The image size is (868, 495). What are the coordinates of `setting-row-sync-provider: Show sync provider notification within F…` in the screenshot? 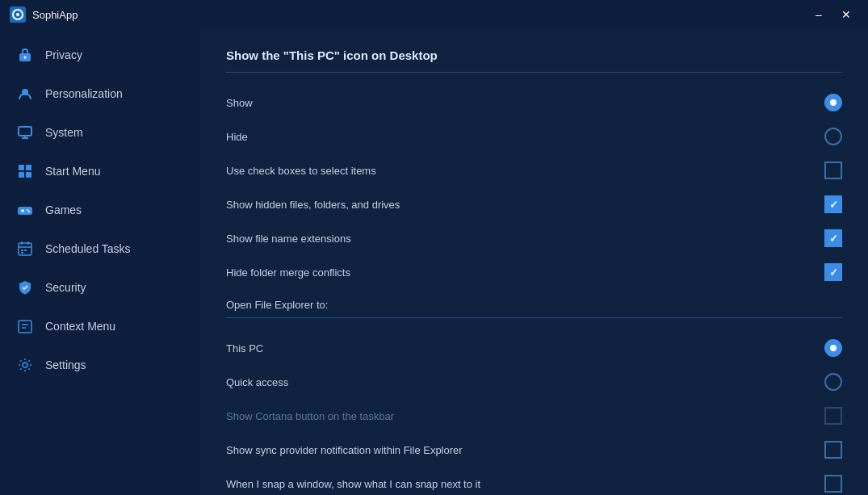 It's located at (535, 450).